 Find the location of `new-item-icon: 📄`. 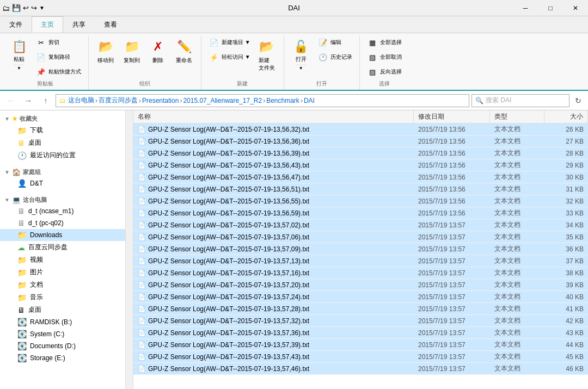

new-item-icon: 📄 is located at coordinates (214, 42).